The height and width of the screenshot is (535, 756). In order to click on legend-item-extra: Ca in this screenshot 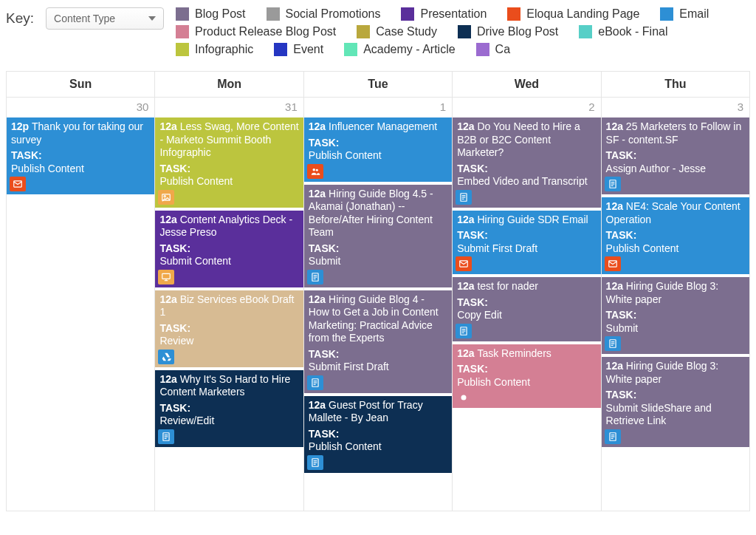, I will do `click(493, 50)`.